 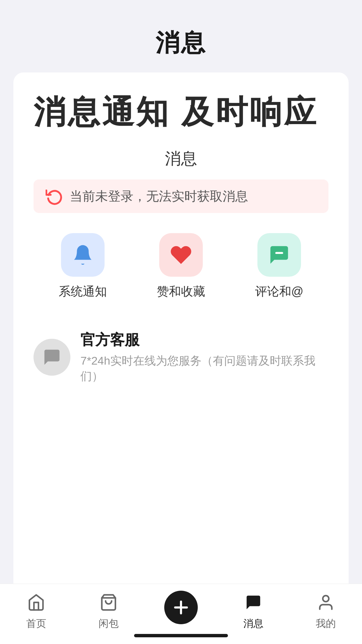 What do you see at coordinates (109, 602) in the screenshot?
I see `bag-icon-container` at bounding box center [109, 602].